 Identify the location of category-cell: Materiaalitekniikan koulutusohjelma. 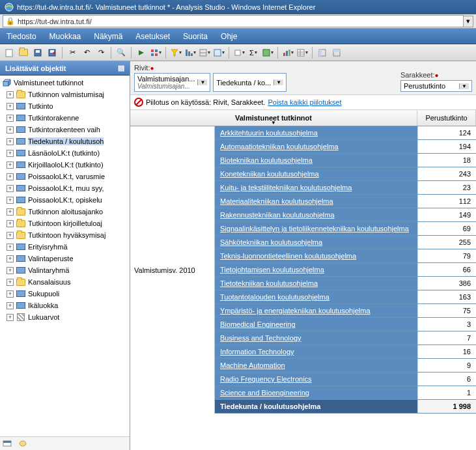
(316, 201).